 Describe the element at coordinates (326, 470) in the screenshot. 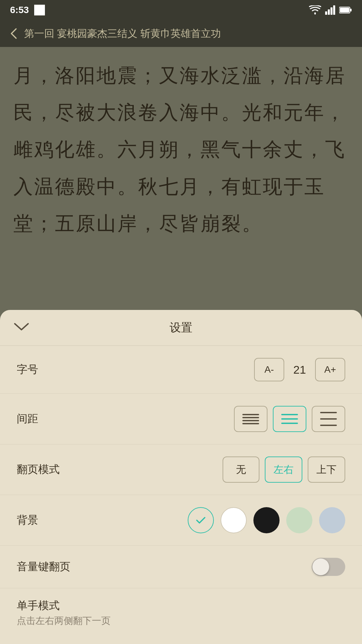

I see `page-mode-ud-button: 上下` at that location.